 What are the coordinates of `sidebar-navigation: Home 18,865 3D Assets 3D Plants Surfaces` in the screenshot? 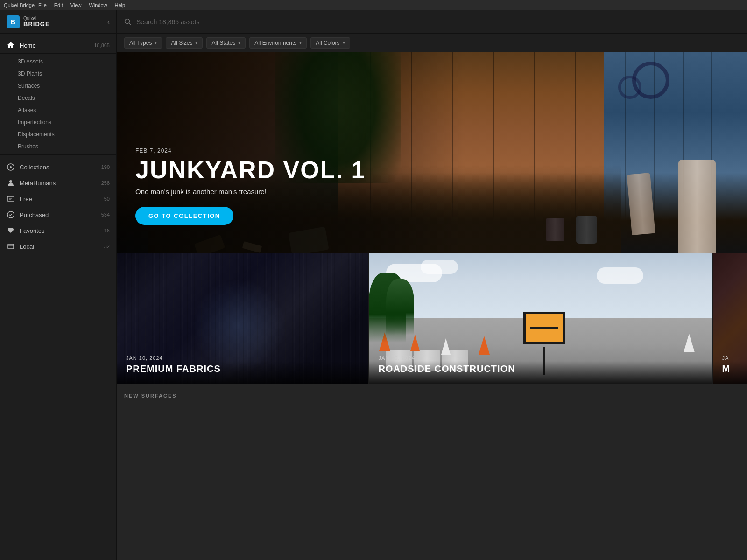 It's located at (58, 146).